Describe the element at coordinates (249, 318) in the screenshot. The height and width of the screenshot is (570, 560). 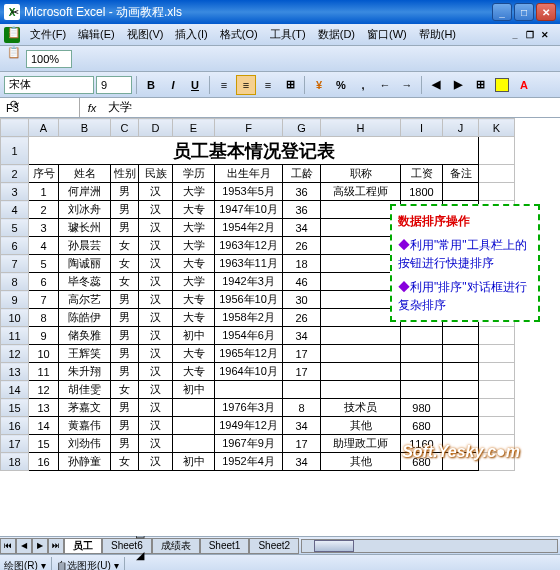
I see `data-cell: 1958年2月` at that location.